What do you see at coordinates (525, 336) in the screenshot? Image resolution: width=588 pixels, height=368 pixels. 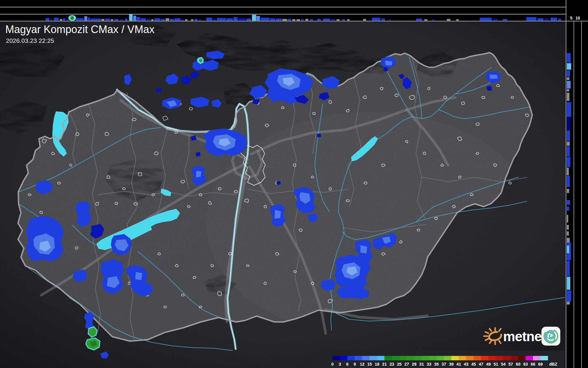 I see `logo-text: metnet` at bounding box center [525, 336].